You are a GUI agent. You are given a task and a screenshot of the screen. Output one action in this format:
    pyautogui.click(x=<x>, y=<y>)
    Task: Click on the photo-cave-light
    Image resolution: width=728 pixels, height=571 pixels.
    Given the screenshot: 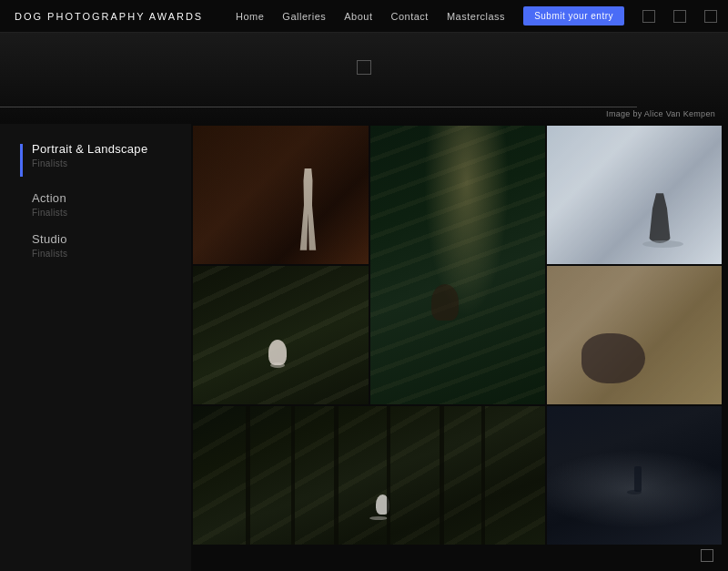 What is the action you would take?
    pyautogui.click(x=458, y=265)
    